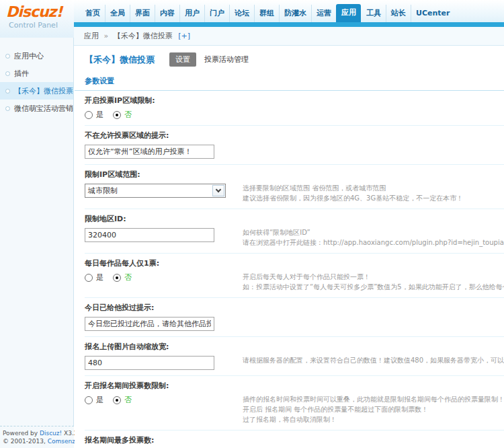 The width and height of the screenshot is (504, 448). What do you see at coordinates (37, 437) in the screenshot?
I see `footer: Powered by Discuz! X3.2 © 2001-2013, Com…` at bounding box center [37, 437].